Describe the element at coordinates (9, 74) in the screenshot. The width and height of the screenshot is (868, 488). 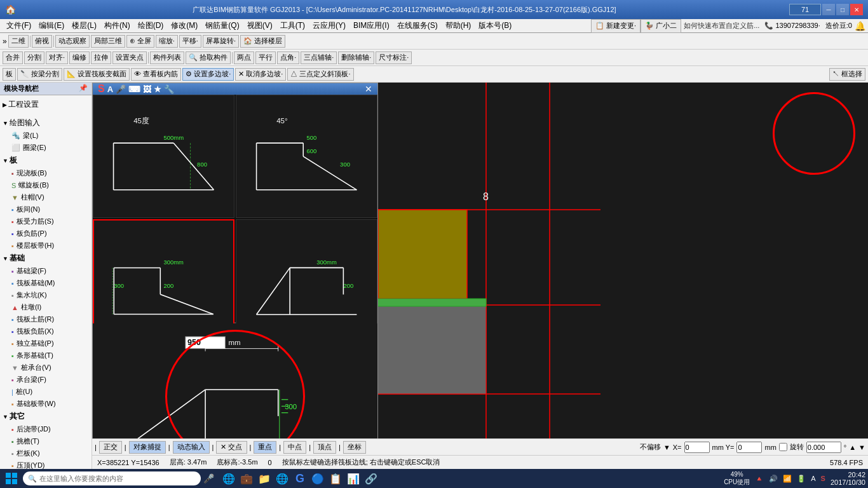
I see `btn-slab-label: 板` at that location.